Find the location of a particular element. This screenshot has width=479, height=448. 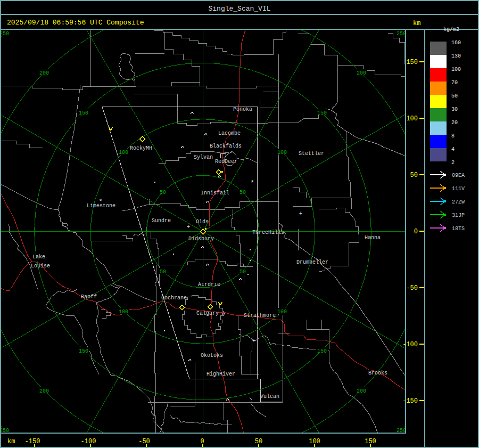

svg-text: Sundre is located at coordinates (161, 221).